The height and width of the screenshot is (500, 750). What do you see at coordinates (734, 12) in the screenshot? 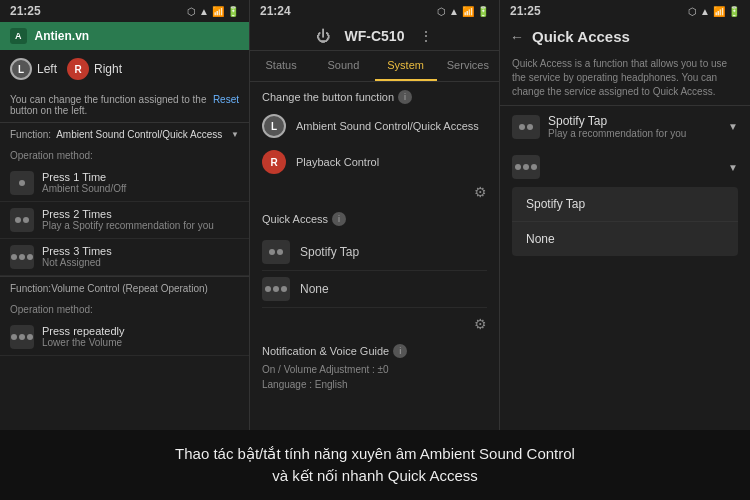
I see `battery-icon-3: 🔋` at bounding box center [734, 12].